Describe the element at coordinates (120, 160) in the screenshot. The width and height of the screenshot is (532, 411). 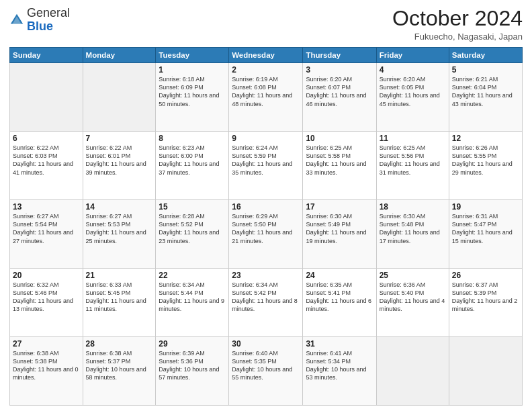
I see `day-info: Sunrise: 6:22 AMSunset: 6:01 PMDaylight:…` at that location.